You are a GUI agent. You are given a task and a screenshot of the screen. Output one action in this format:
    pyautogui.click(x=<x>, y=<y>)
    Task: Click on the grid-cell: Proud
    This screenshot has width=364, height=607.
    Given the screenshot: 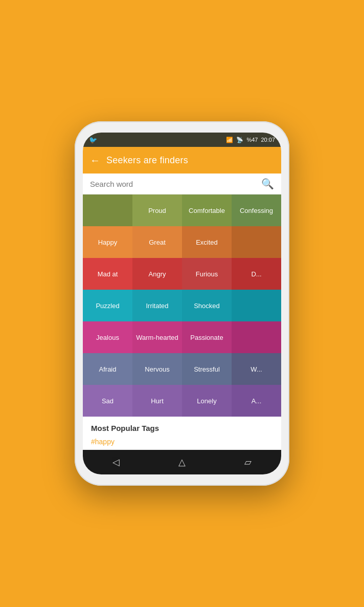 What is the action you would take?
    pyautogui.click(x=157, y=210)
    